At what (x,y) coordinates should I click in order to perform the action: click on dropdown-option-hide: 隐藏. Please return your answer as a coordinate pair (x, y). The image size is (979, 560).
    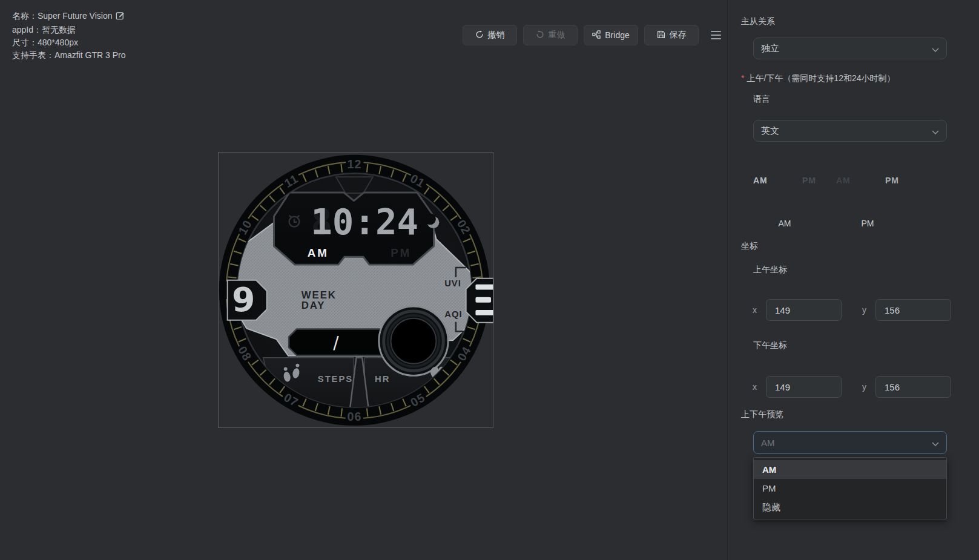
    Looking at the image, I should click on (850, 507).